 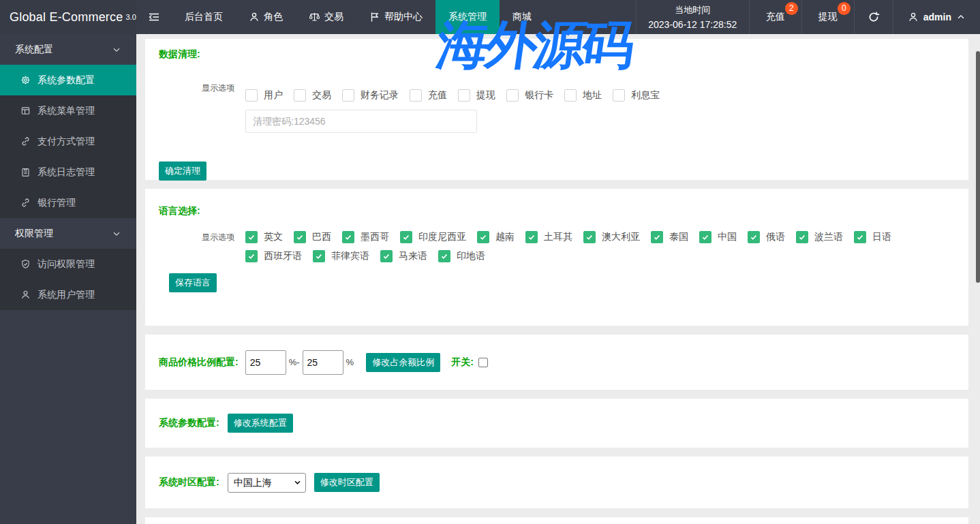 What do you see at coordinates (312, 95) in the screenshot?
I see `data-clean-option-checkbox: 交易` at bounding box center [312, 95].